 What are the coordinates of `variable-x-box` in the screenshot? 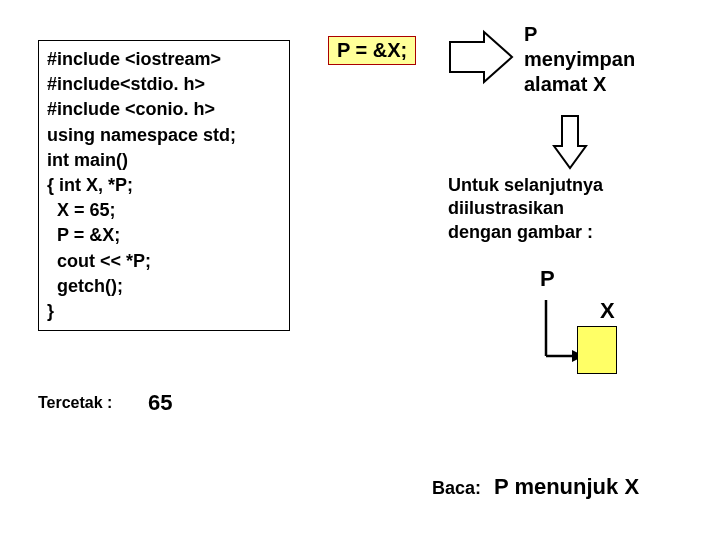 It's located at (597, 350).